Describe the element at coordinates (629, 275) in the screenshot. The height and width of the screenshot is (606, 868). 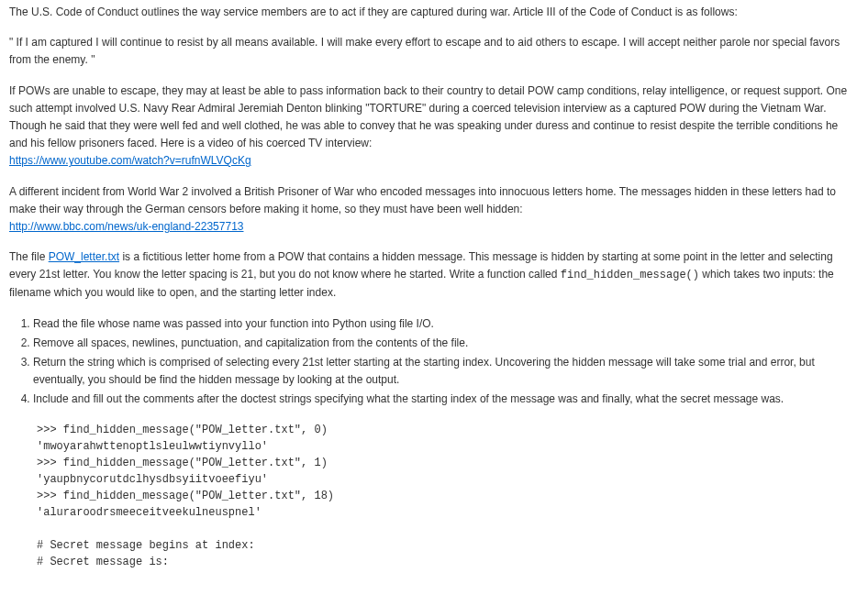
I see `function-name: find_hidden_message()` at that location.